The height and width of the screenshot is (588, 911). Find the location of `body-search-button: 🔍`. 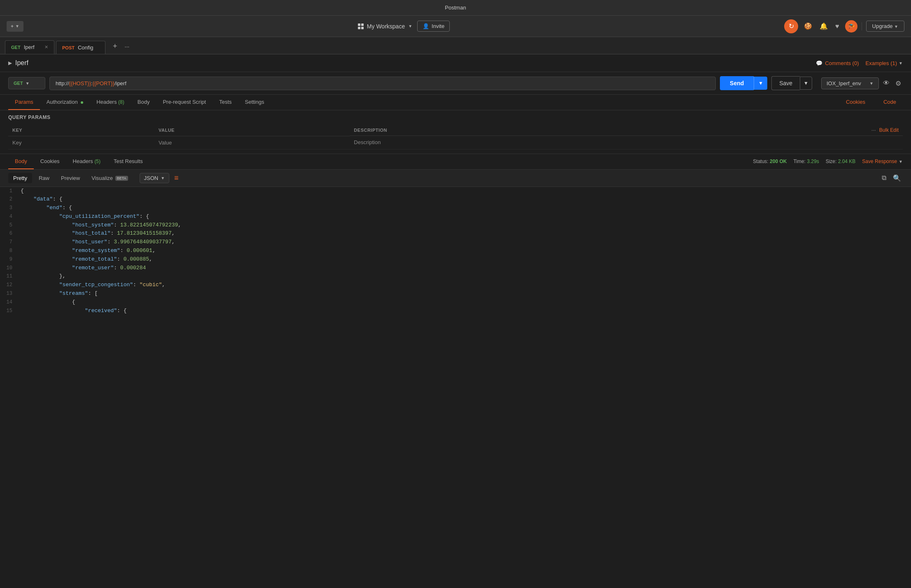

body-search-button: 🔍 is located at coordinates (897, 178).